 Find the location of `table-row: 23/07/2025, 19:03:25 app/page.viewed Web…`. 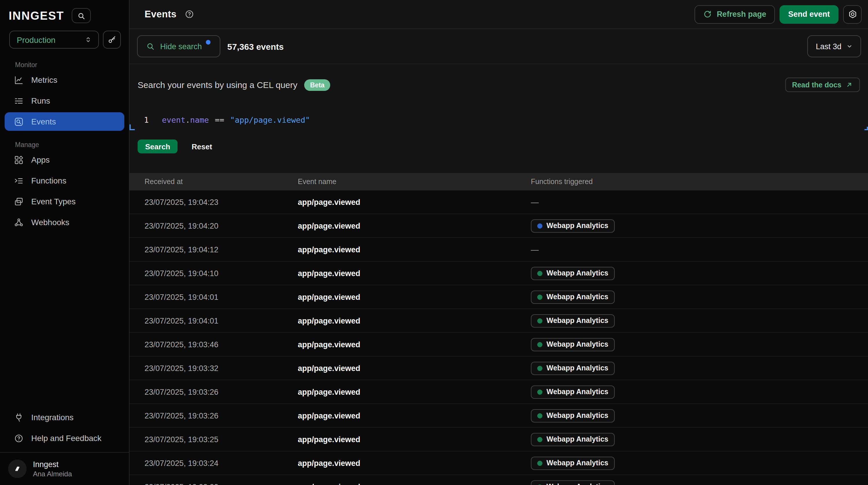

table-row: 23/07/2025, 19:03:25 app/page.viewed Web… is located at coordinates (499, 439).